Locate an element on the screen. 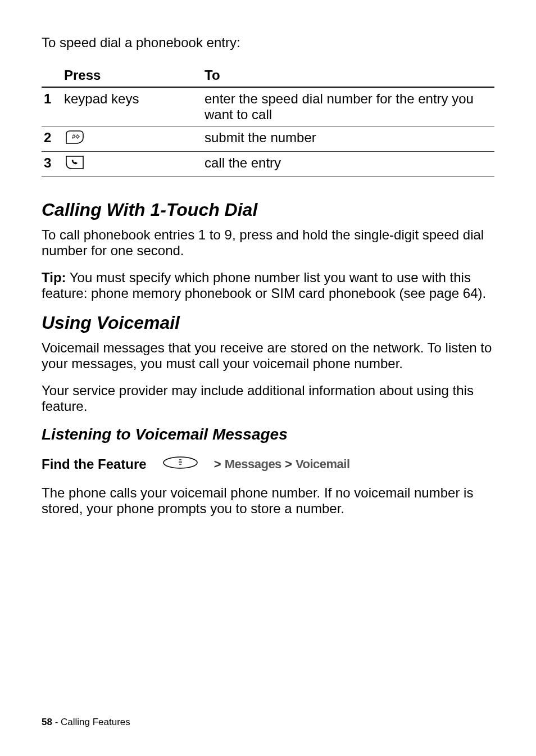 The image size is (536, 756). column-header-to: To is located at coordinates (348, 75).